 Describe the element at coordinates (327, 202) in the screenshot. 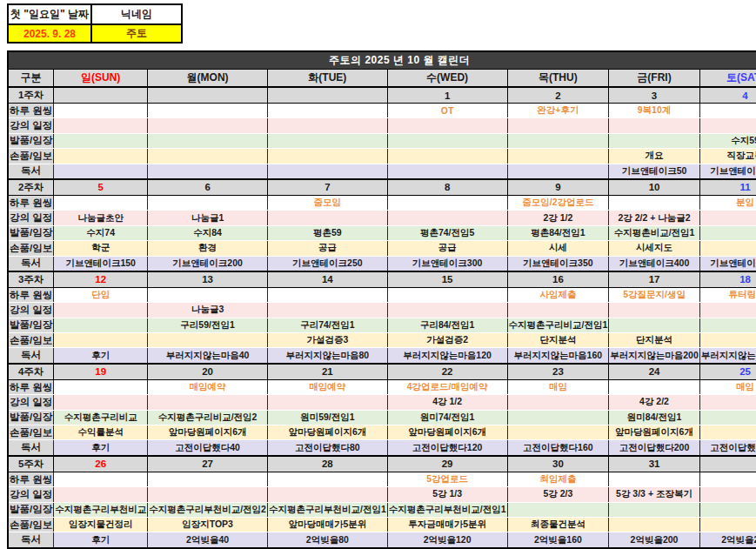

I see `calendar-cell: 줌모임` at that location.